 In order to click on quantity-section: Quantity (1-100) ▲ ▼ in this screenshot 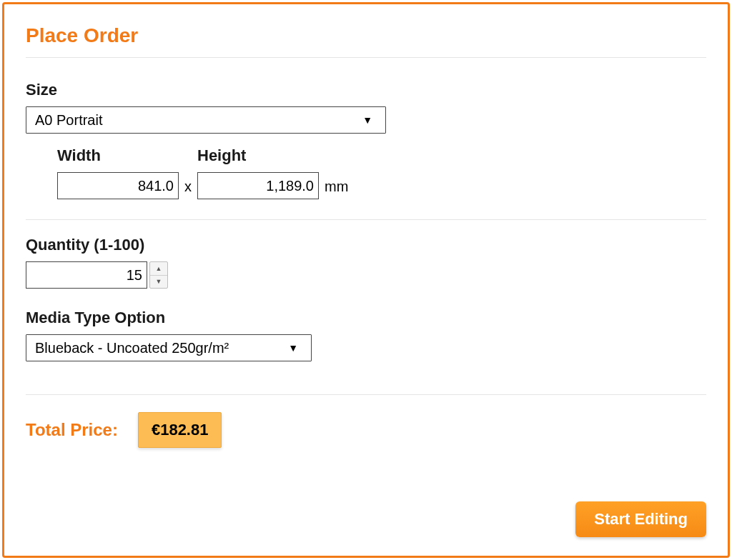, I will do `click(366, 269)`.